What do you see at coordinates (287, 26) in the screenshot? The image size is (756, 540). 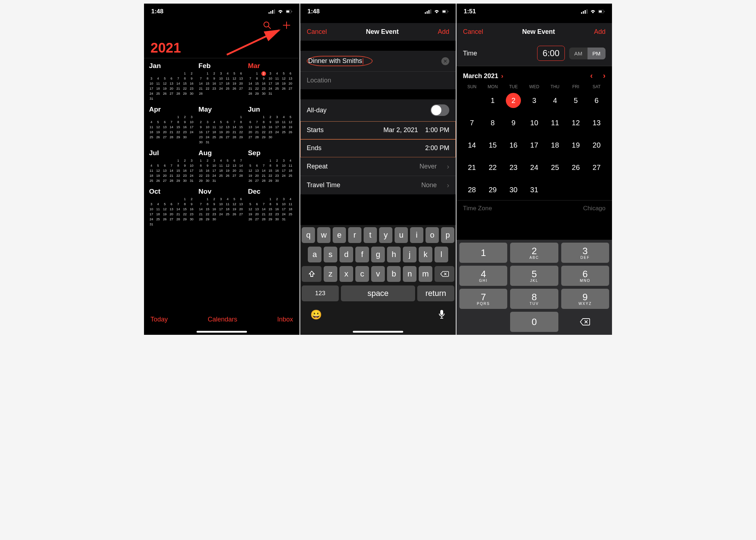 I see `add-event-icon` at bounding box center [287, 26].